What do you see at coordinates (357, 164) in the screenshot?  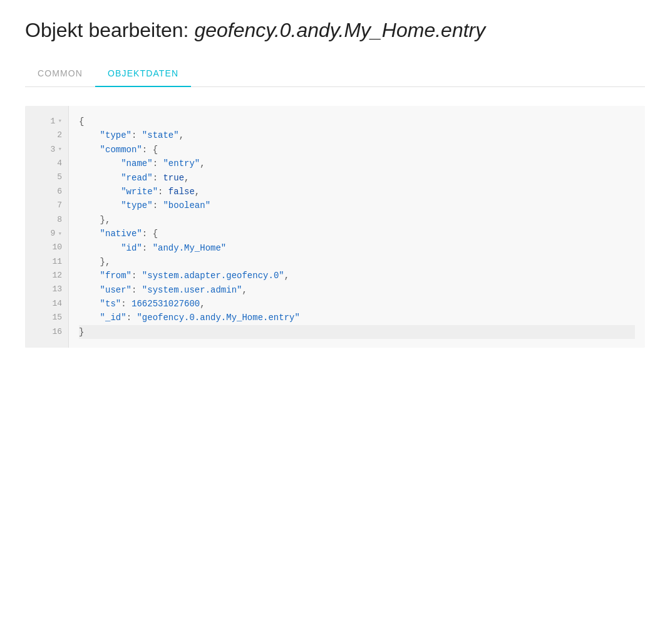 I see `code-line-4: "name": "entry",` at bounding box center [357, 164].